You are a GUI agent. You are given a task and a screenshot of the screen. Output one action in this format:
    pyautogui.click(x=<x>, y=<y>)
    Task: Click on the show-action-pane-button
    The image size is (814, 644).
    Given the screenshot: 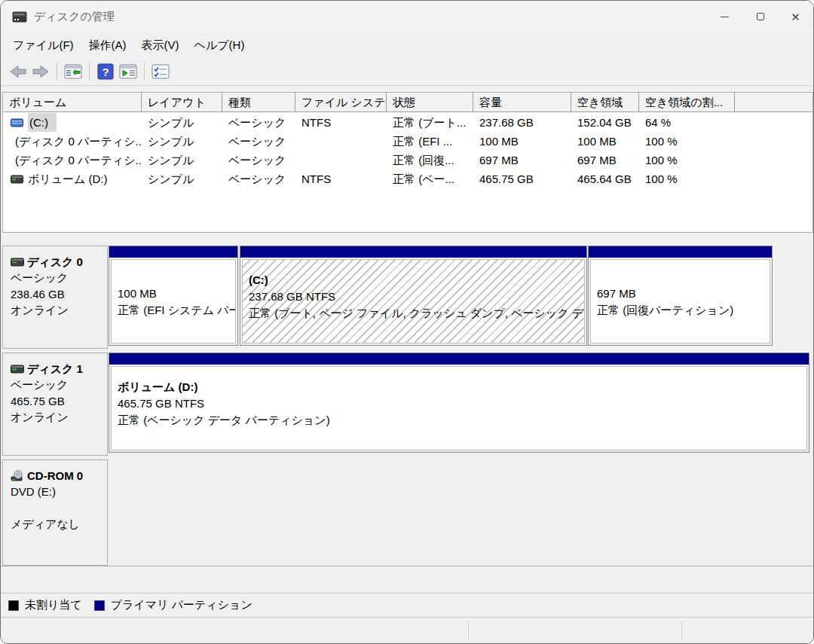 What is the action you would take?
    pyautogui.click(x=128, y=72)
    